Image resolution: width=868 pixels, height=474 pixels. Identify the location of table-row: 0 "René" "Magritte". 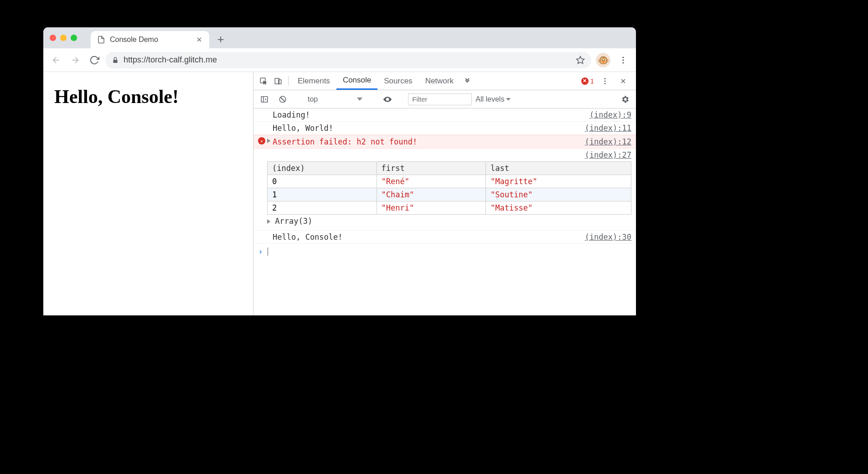
(450, 181).